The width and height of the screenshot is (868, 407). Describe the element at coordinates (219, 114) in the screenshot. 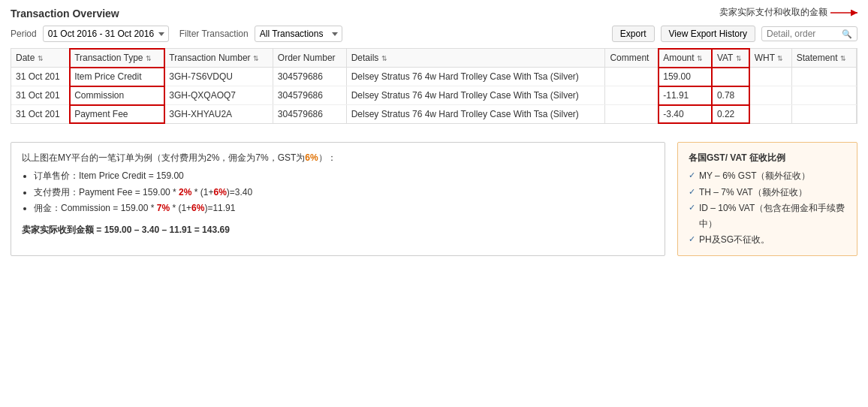

I see `cell-number: 3GH-XHYAU2A` at that location.